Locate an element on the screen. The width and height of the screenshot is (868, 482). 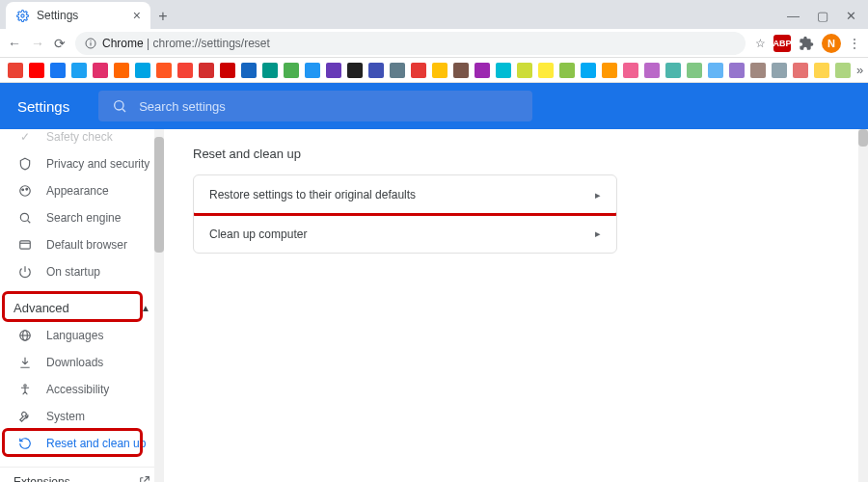
close-window-icon: ✕ is located at coordinates (851, 15).